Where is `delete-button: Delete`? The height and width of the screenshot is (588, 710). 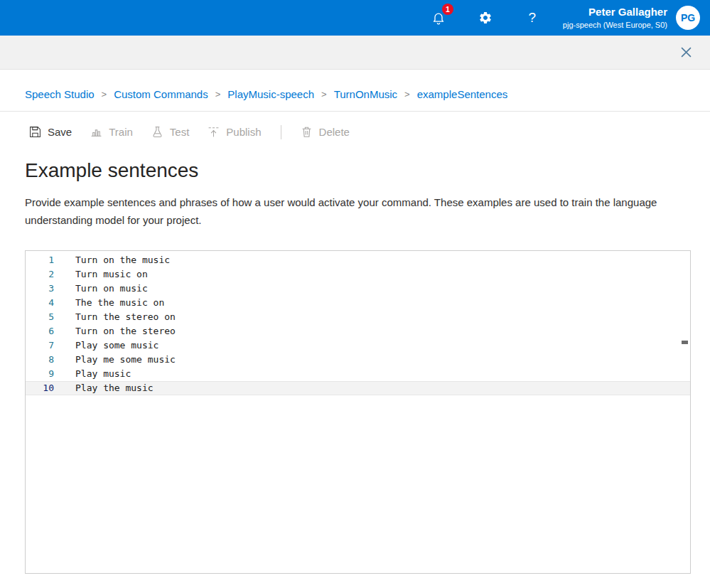
delete-button: Delete is located at coordinates (326, 132).